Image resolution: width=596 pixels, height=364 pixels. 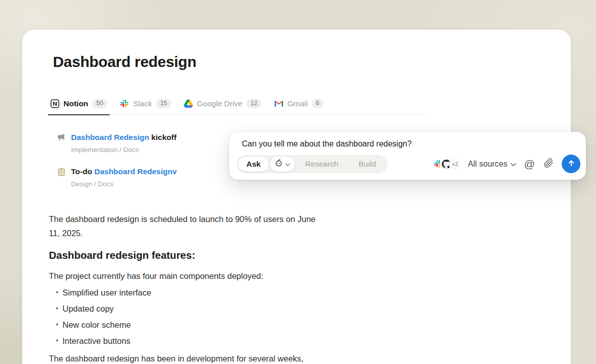 What do you see at coordinates (215, 341) in the screenshot?
I see `list-item: Interactive buttons` at bounding box center [215, 341].